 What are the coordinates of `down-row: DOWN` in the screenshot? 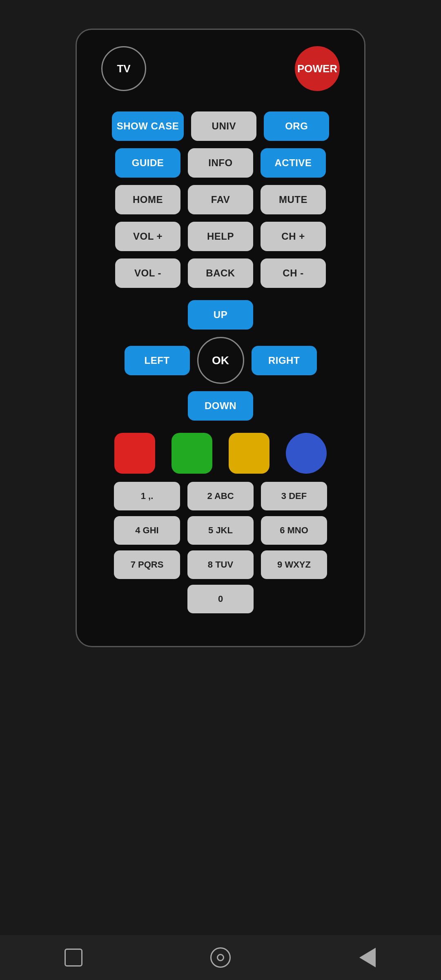 It's located at (220, 406).